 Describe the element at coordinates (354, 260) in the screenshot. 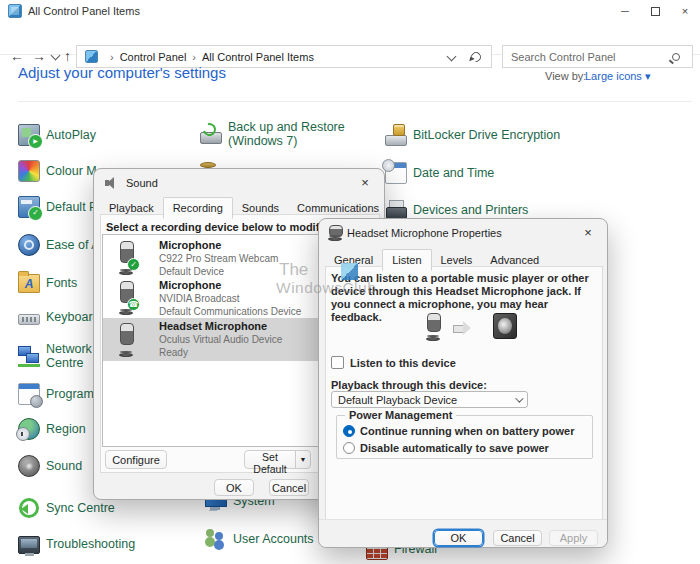

I see `tab-general: General` at that location.